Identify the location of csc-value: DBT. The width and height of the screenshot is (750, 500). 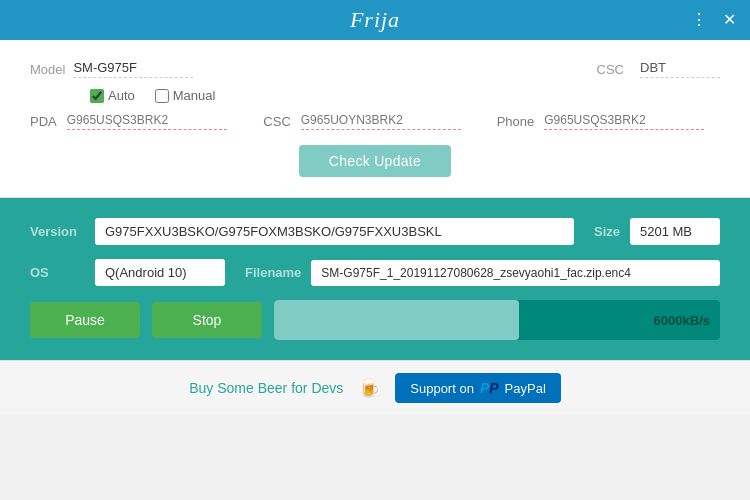
(680, 69).